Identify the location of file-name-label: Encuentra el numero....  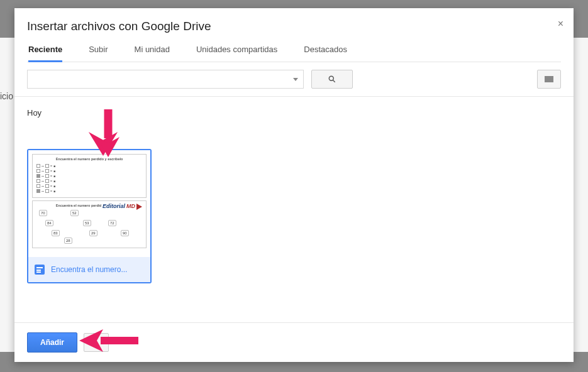
(89, 270).